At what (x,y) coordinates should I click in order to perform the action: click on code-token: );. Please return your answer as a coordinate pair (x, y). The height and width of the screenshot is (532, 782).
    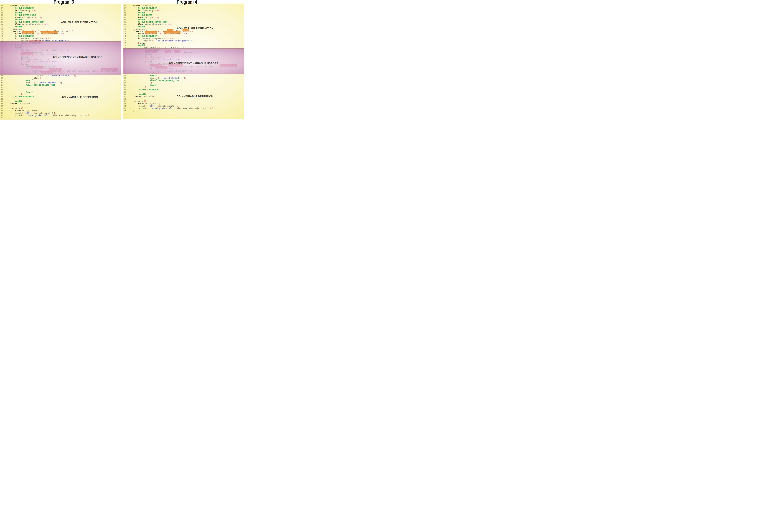
    Looking at the image, I should click on (55, 113).